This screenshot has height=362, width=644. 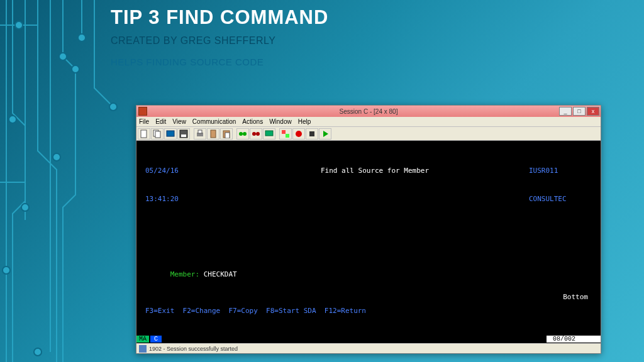 I want to click on screen-date: 05/24/16, so click(x=183, y=171).